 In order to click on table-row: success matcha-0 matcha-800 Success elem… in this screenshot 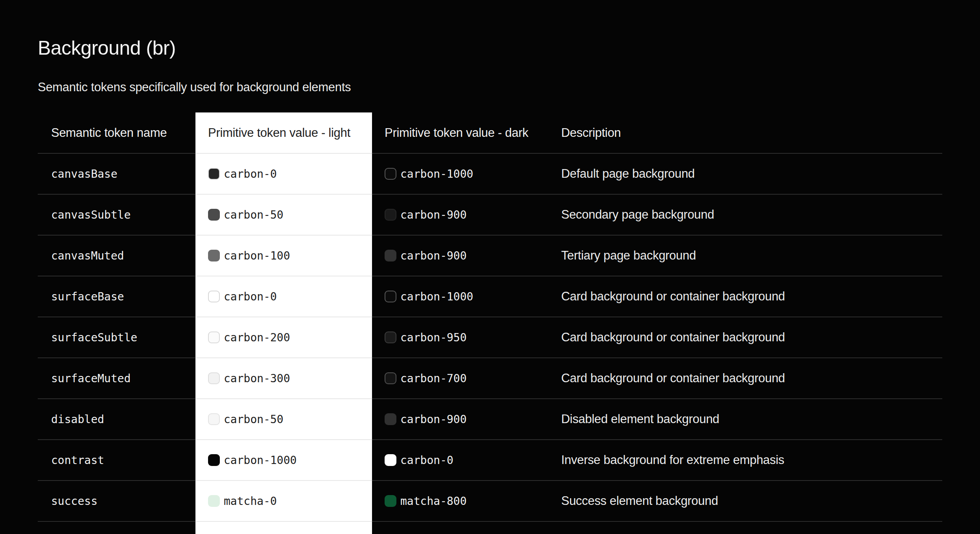, I will do `click(490, 501)`.